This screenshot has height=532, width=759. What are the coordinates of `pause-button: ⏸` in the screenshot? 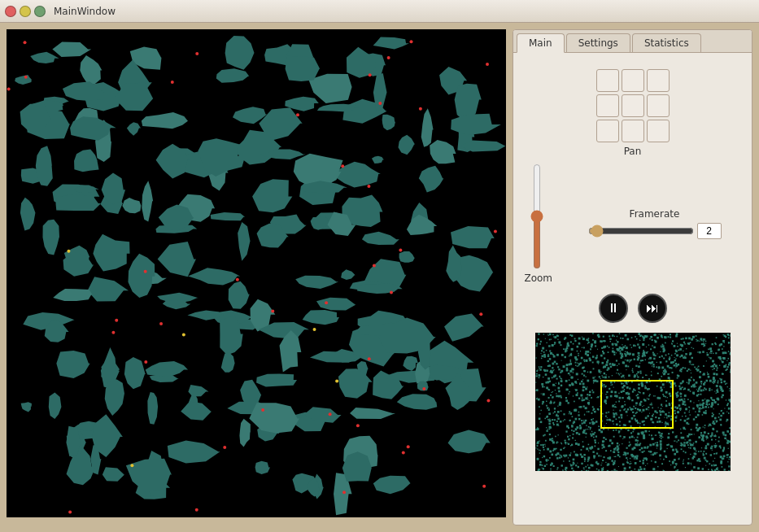 It's located at (613, 308).